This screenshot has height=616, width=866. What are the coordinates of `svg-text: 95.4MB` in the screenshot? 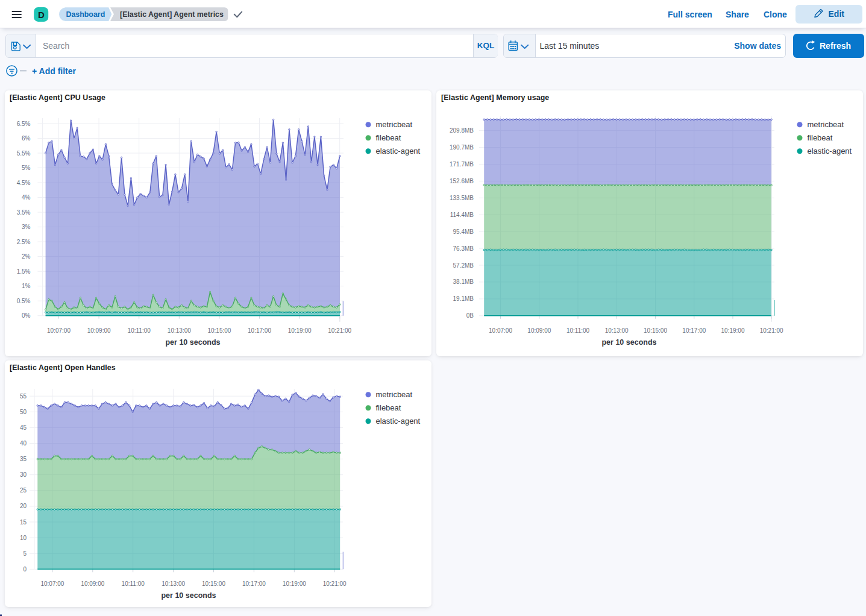 It's located at (464, 231).